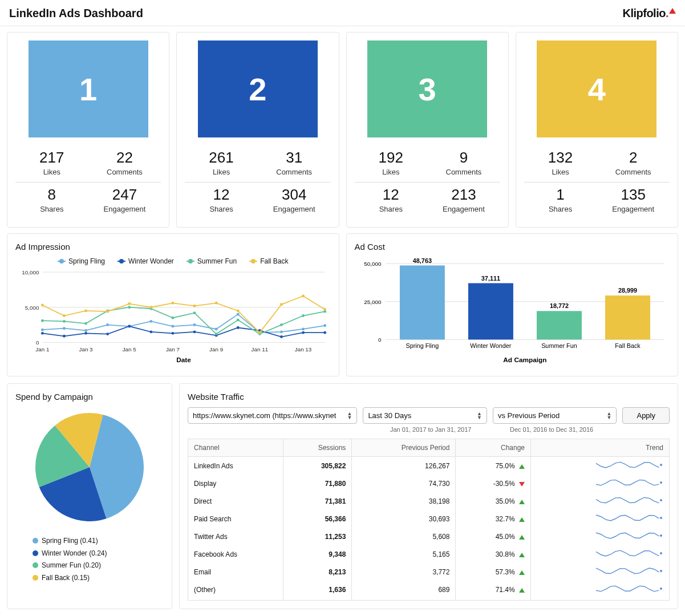  I want to click on spend-legend: Spring Fling (0.41)Winter Wonder (0.24)S…, so click(90, 560).